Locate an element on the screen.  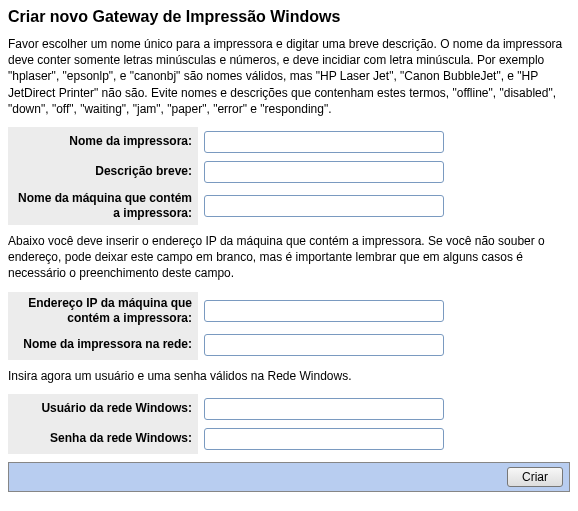
create-button: Criar is located at coordinates (535, 477).